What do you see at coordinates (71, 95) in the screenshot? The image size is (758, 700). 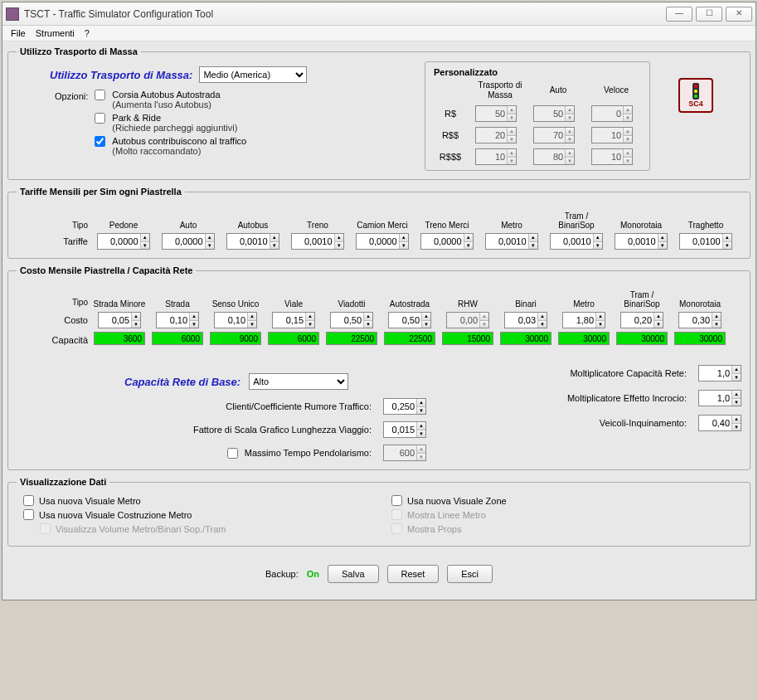 I see `options-label: Opzioni:` at bounding box center [71, 95].